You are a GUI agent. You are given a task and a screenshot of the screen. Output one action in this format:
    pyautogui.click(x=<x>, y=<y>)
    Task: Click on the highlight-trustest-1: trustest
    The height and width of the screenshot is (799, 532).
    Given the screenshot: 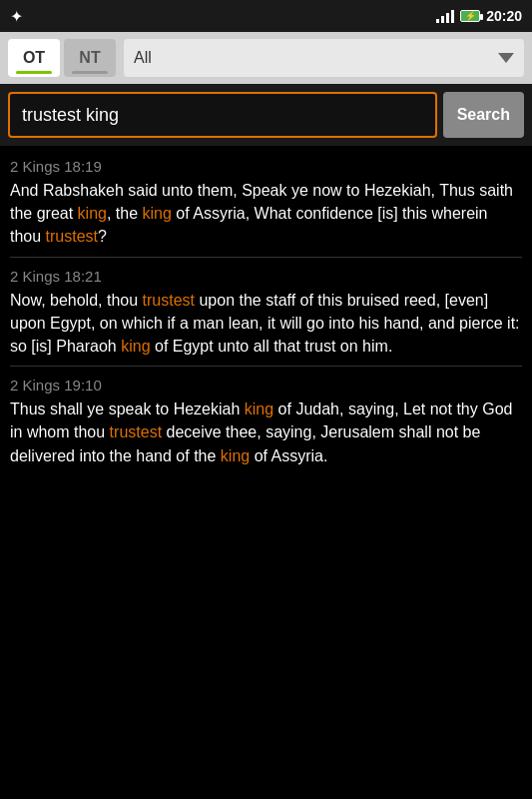 What is the action you would take?
    pyautogui.click(x=72, y=236)
    